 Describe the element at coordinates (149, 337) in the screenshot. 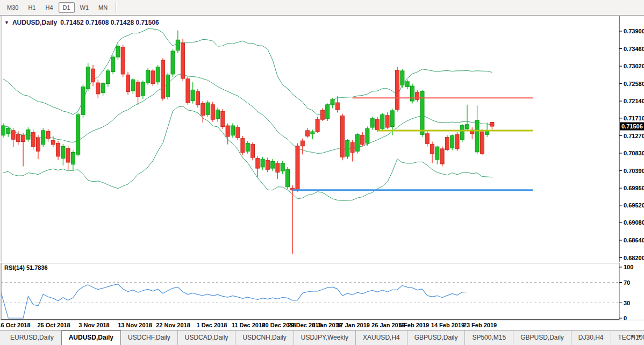

I see `chart-tab-usdchf-2: USDCHF,Daily` at that location.